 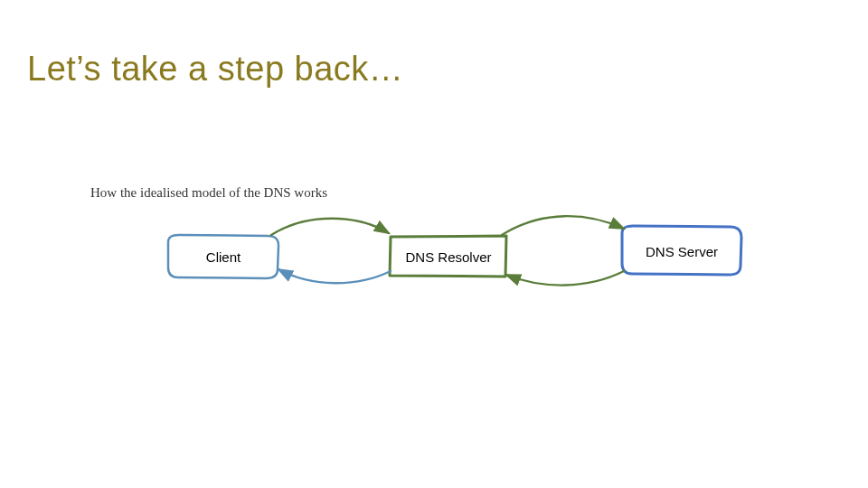 I want to click on arrow-client-to-resolver, so click(x=330, y=227).